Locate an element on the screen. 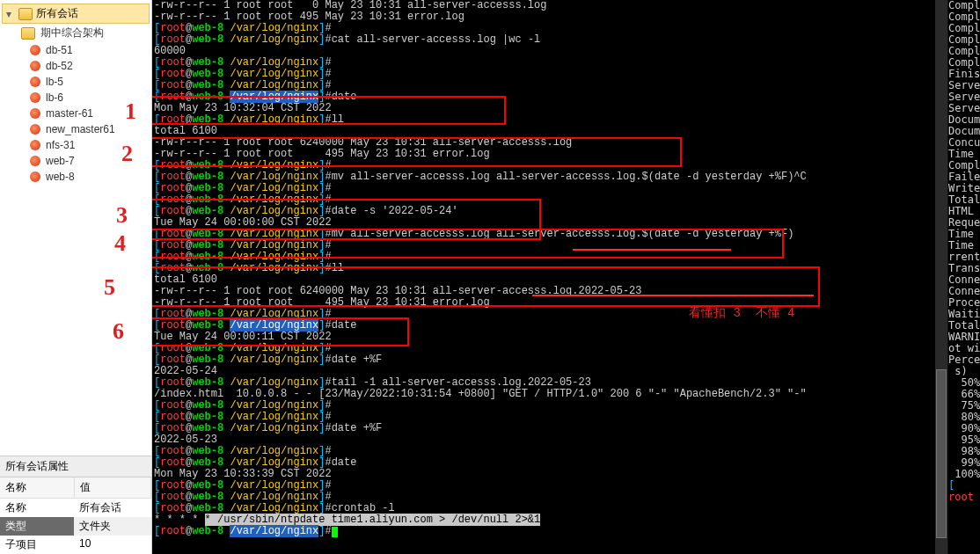 This screenshot has height=554, width=980. tree-item-label: nfs-31 is located at coordinates (60, 145).